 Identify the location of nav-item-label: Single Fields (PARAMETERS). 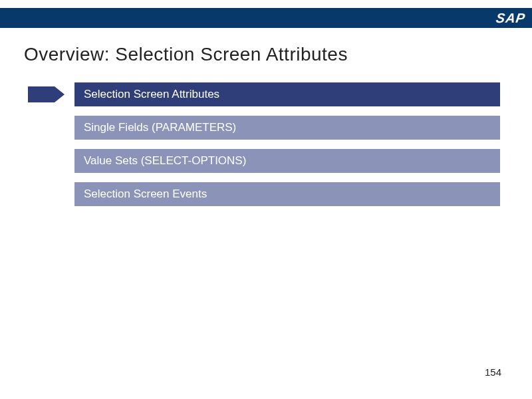
(160, 128).